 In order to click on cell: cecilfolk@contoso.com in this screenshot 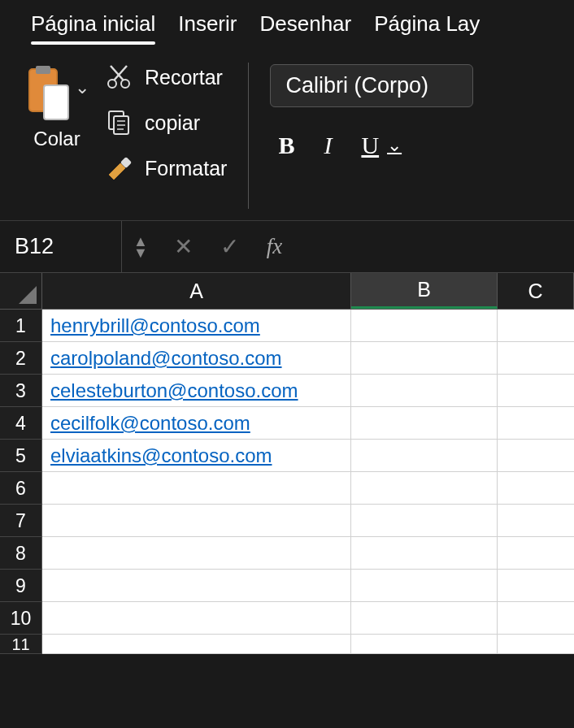, I will do `click(197, 423)`.